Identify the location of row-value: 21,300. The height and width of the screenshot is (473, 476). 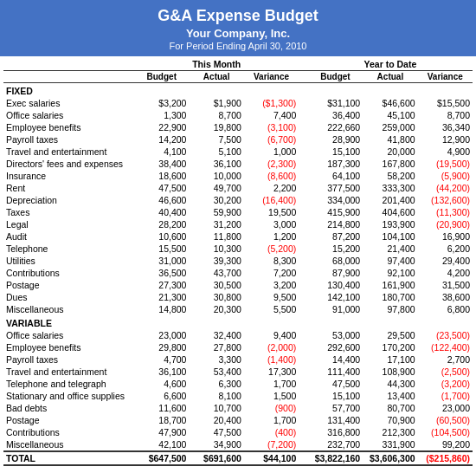
(161, 297).